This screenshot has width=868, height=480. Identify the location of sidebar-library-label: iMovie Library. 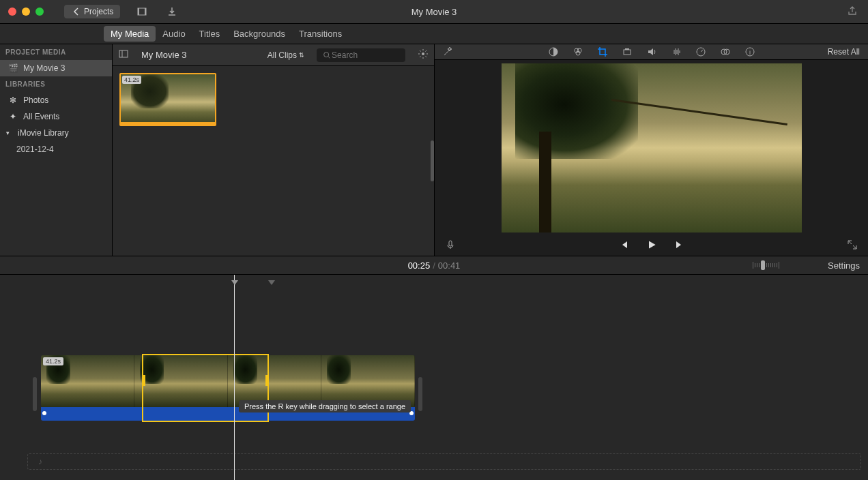
(44, 133).